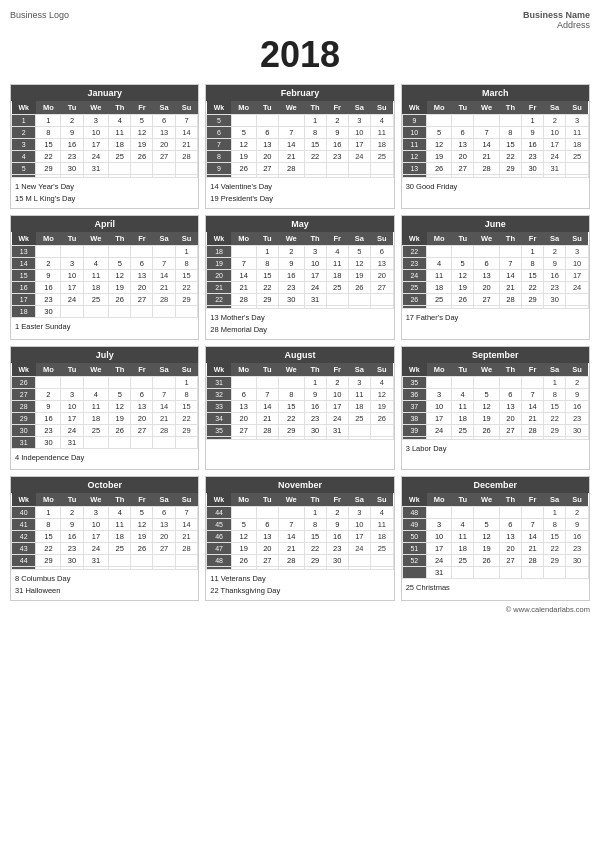 This screenshot has width=600, height=850. Describe the element at coordinates (24, 145) in the screenshot. I see `week-number: 3` at that location.